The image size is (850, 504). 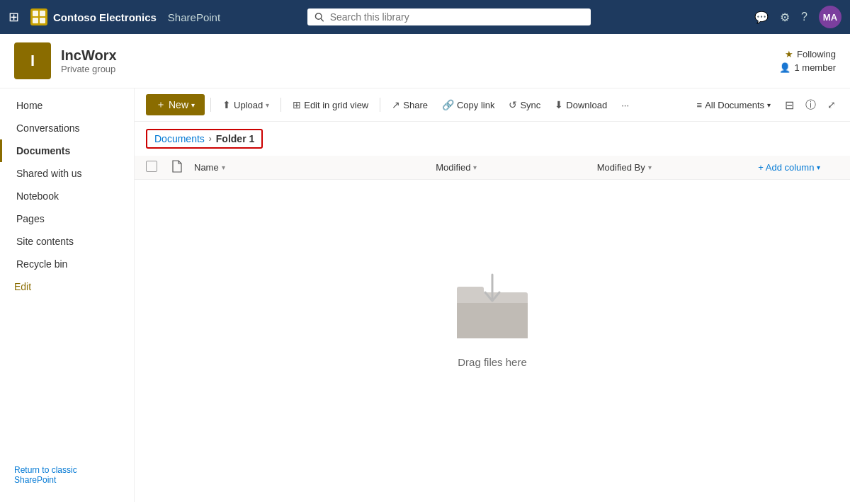 I want to click on view-selector: ≡ All Documents ▾, so click(x=734, y=105).